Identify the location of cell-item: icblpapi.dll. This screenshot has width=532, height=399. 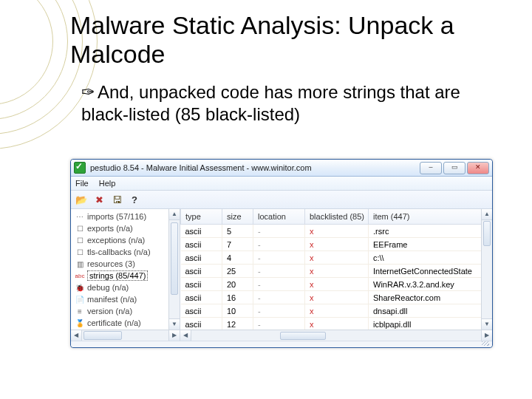
(430, 324).